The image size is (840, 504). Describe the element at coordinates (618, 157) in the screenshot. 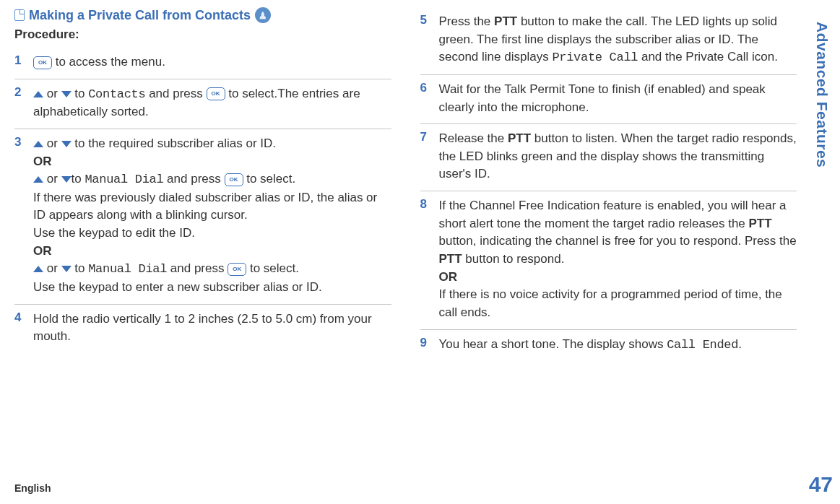

I see `step-body: Release the PTT button to listen. When t…` at that location.